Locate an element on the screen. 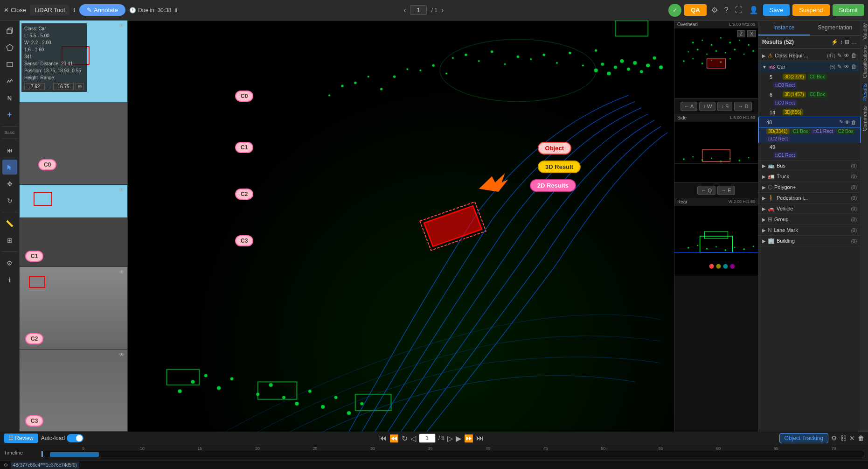  nav-q-button: ← Q is located at coordinates (706, 190).